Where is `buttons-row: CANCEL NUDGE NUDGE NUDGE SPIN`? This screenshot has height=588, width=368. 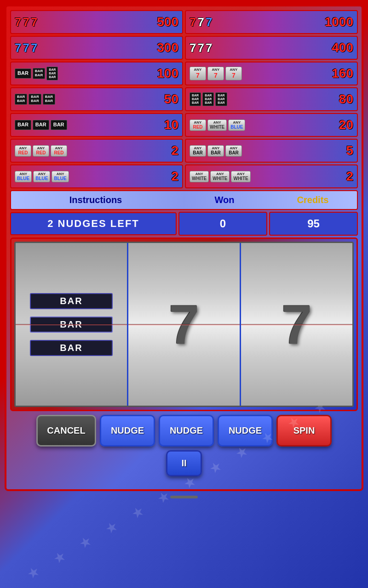
buttons-row: CANCEL NUDGE NUDGE NUDGE SPIN is located at coordinates (184, 431).